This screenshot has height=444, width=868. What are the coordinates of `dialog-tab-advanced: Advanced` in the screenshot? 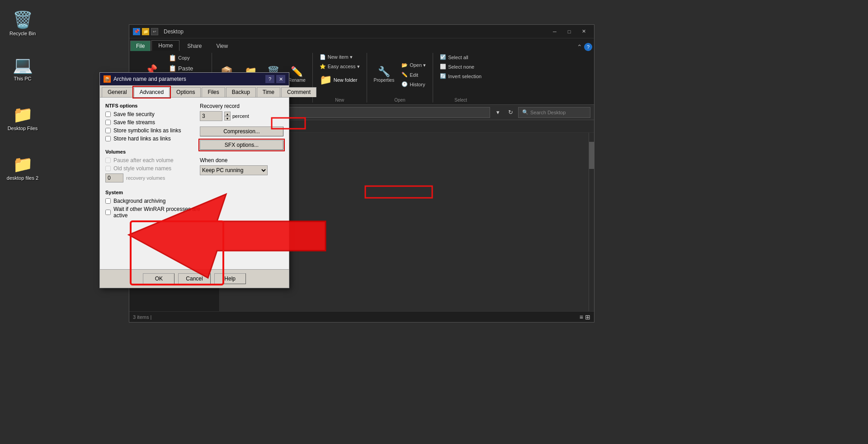 It's located at (152, 92).